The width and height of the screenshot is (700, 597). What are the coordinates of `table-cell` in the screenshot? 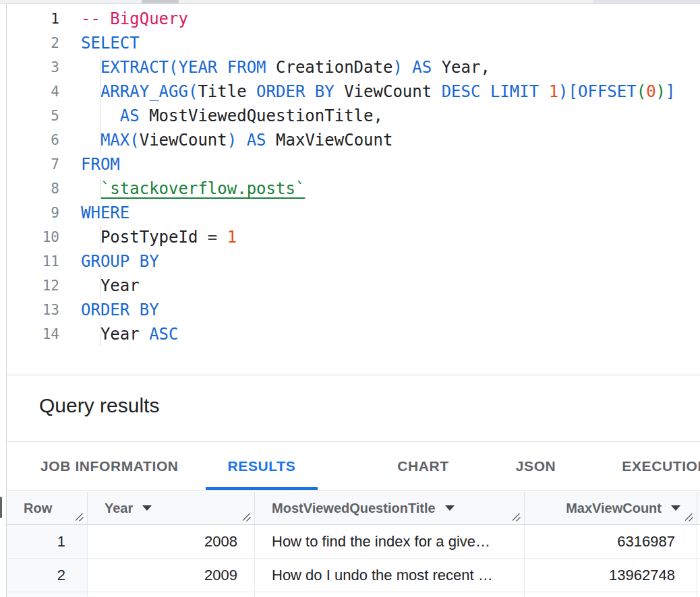 It's located at (171, 594).